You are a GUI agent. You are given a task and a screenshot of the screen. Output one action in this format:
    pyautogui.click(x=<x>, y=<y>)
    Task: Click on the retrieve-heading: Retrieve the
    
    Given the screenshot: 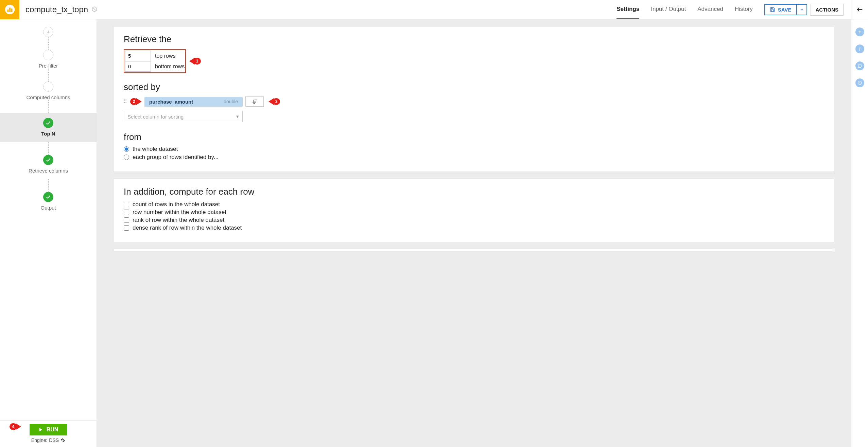 What is the action you would take?
    pyautogui.click(x=474, y=39)
    